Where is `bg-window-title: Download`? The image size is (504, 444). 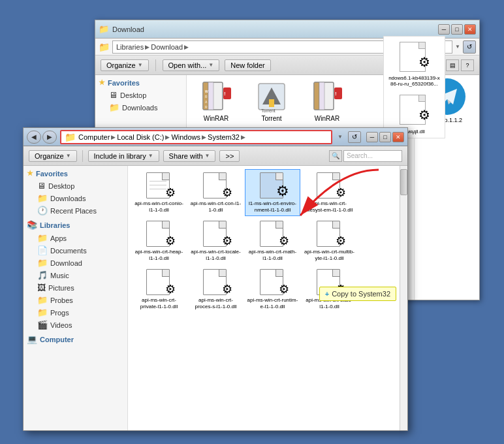
bg-window-title: Download is located at coordinates (128, 29).